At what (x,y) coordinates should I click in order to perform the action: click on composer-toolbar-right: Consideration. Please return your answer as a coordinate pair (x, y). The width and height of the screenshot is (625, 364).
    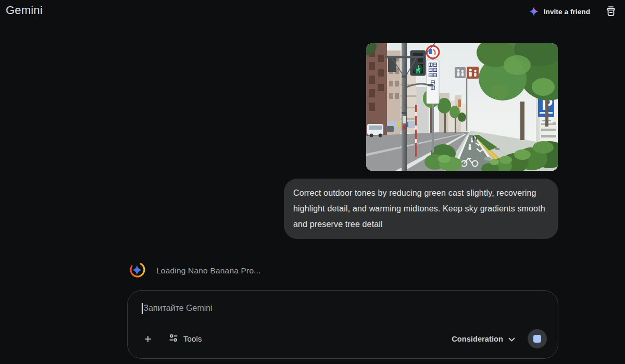
    Looking at the image, I should click on (499, 338).